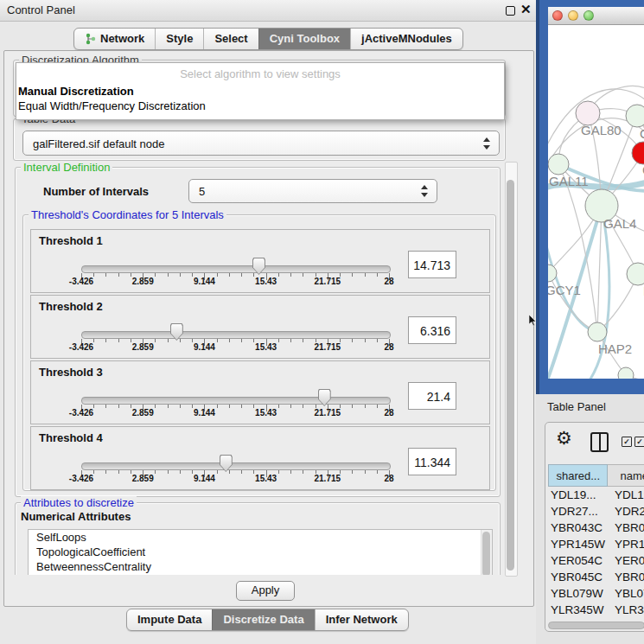 Image resolution: width=644 pixels, height=644 pixels. Describe the element at coordinates (596, 193) in the screenshot. I see `network-window: GAL80GACGAL11GAL4GCY1HHAP2` at that location.